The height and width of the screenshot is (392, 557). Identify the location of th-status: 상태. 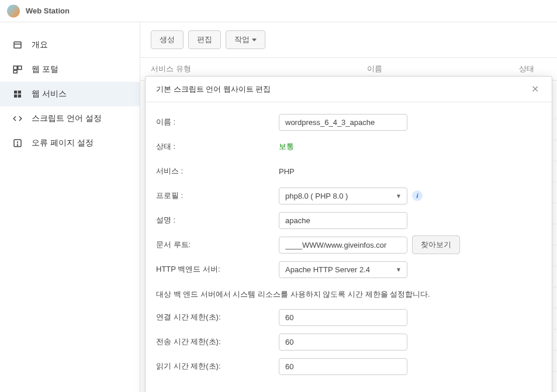
(533, 69).